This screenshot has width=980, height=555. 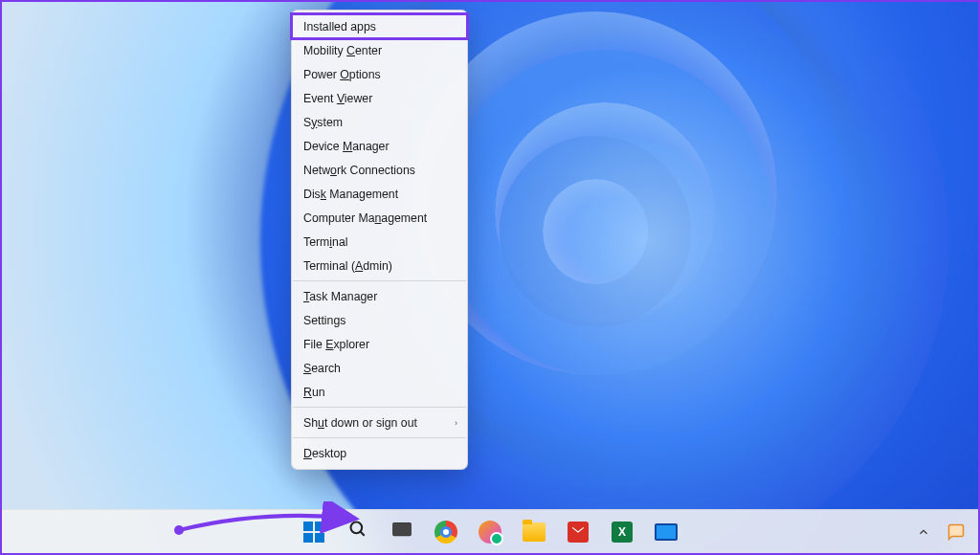 I want to click on menu-item-label: System, so click(x=323, y=122).